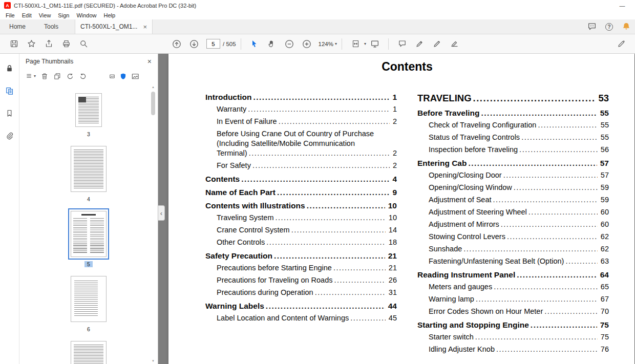 This screenshot has width=635, height=364. I want to click on page-thumbnail: 6, so click(89, 303).